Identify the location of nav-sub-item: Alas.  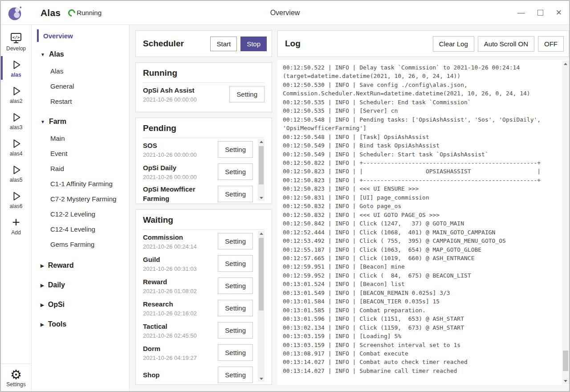
(83, 71).